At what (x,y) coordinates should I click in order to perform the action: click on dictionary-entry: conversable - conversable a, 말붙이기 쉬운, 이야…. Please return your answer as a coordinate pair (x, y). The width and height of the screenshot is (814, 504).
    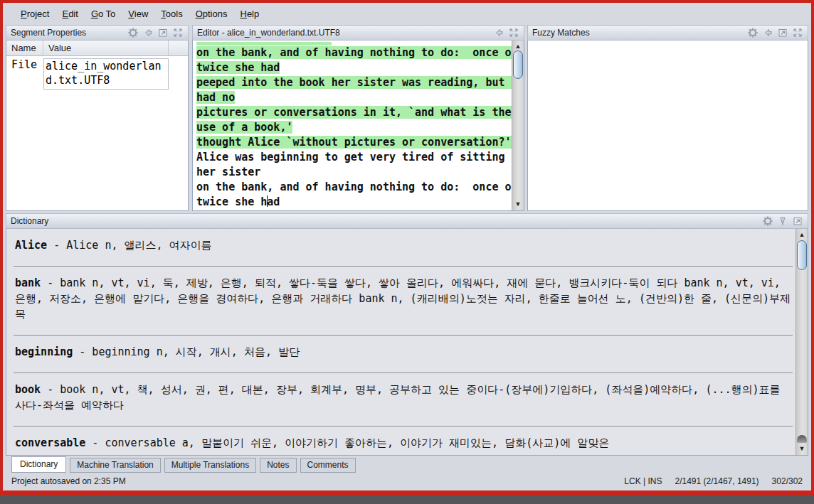
    Looking at the image, I should click on (403, 441).